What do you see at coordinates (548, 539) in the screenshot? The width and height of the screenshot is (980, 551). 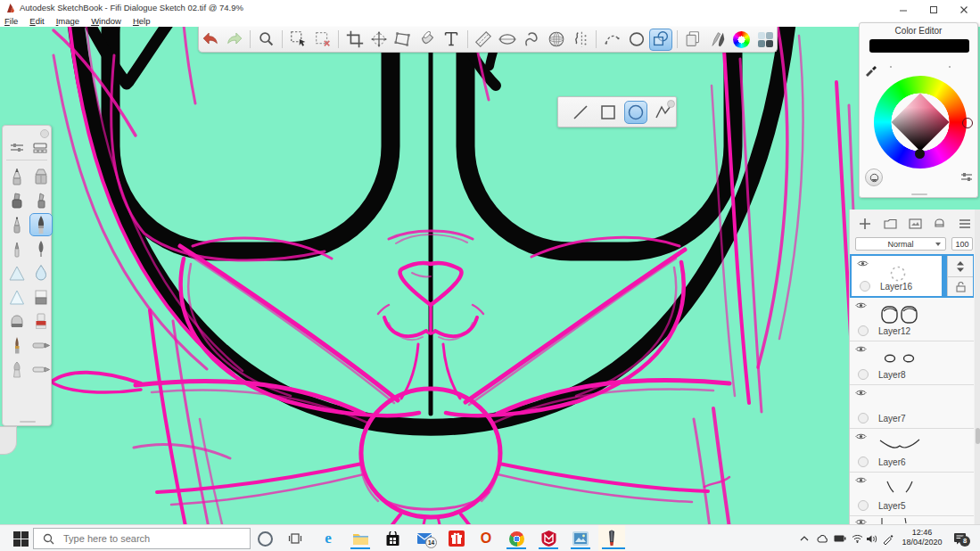 I see `mcafee-button` at bounding box center [548, 539].